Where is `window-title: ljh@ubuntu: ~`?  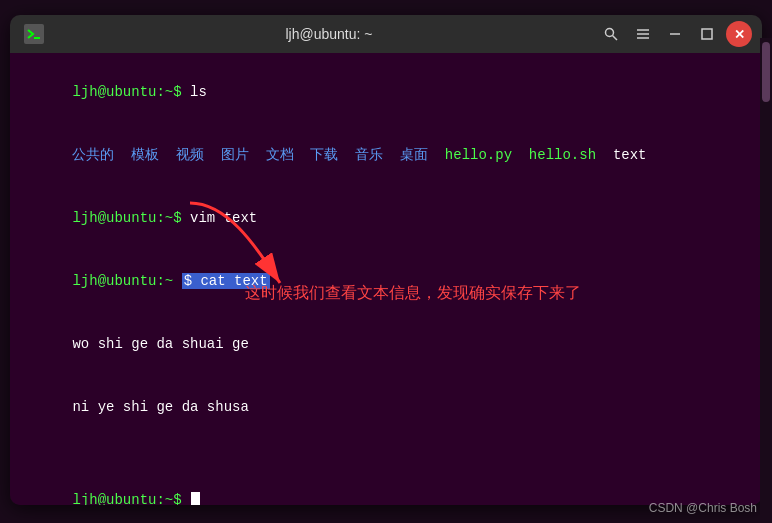 window-title: ljh@ubuntu: ~ is located at coordinates (329, 34).